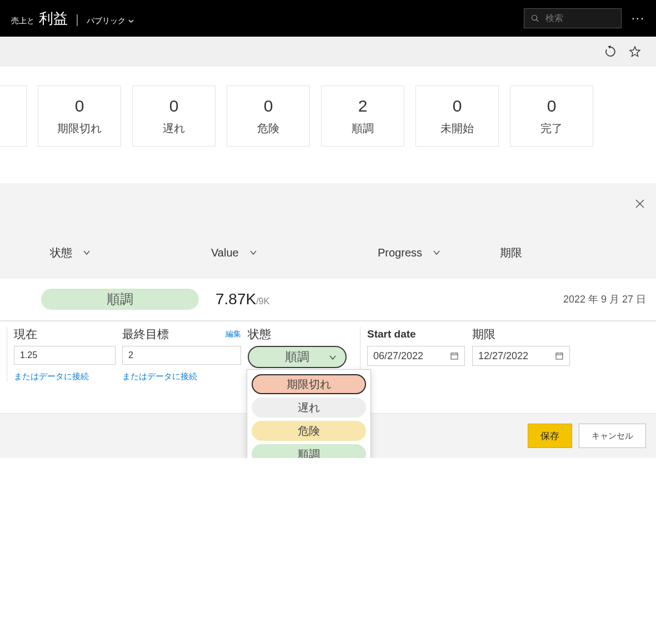 The height and width of the screenshot is (644, 656). What do you see at coordinates (106, 21) in the screenshot?
I see `visibility-label: パブリック` at bounding box center [106, 21].